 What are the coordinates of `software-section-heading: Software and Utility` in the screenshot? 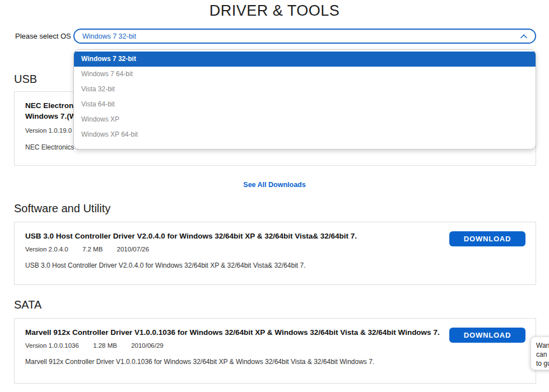 It's located at (62, 208).